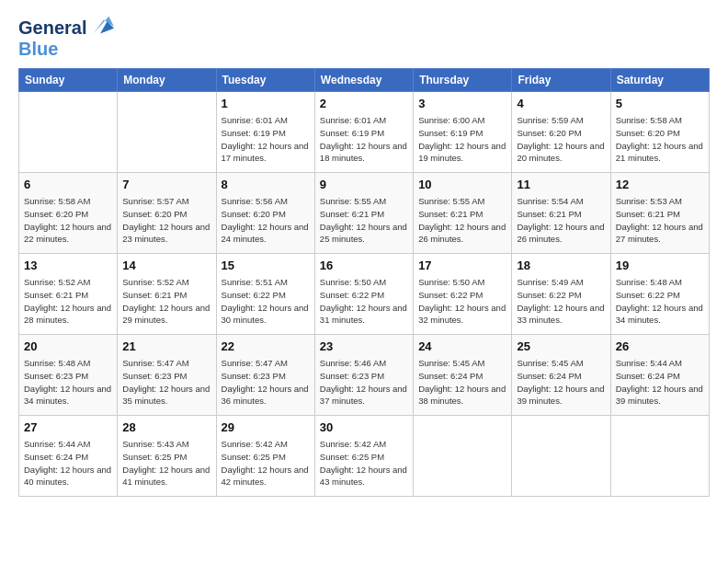  What do you see at coordinates (265, 81) in the screenshot?
I see `weekday-header-tuesday: Tuesday` at bounding box center [265, 81].